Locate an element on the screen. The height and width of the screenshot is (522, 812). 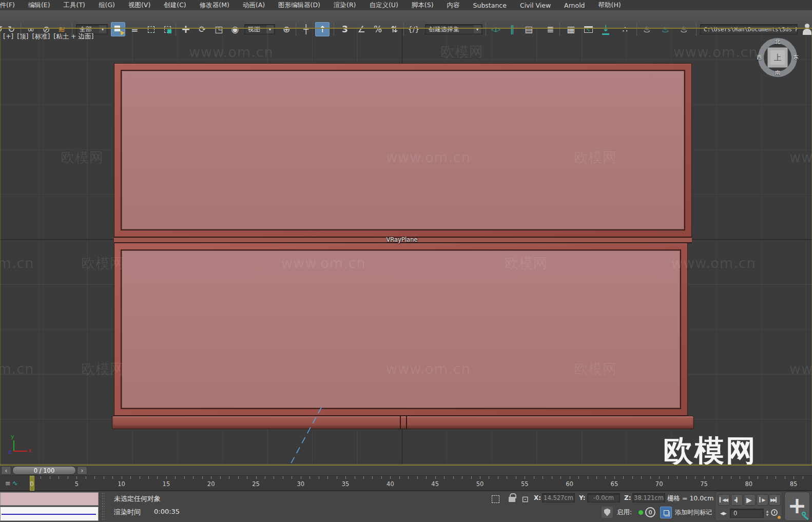
frame-tick-label: 10 is located at coordinates (121, 484).